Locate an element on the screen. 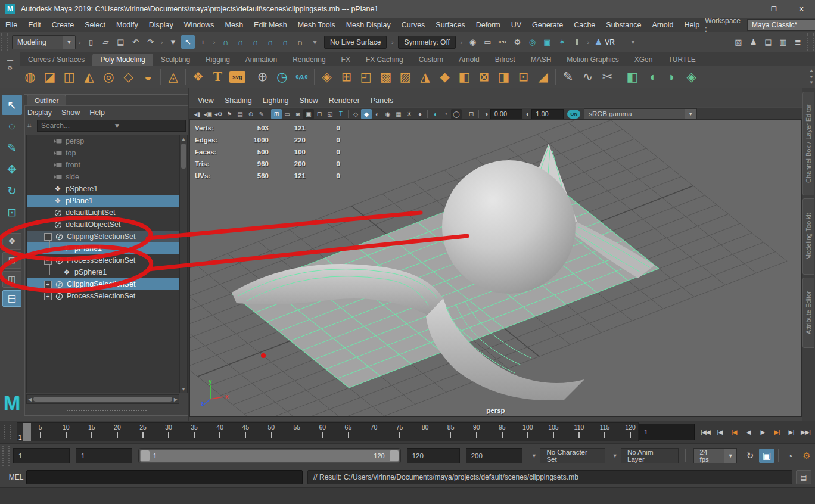  outliner-filter-icon: ⌗ is located at coordinates (32, 126).